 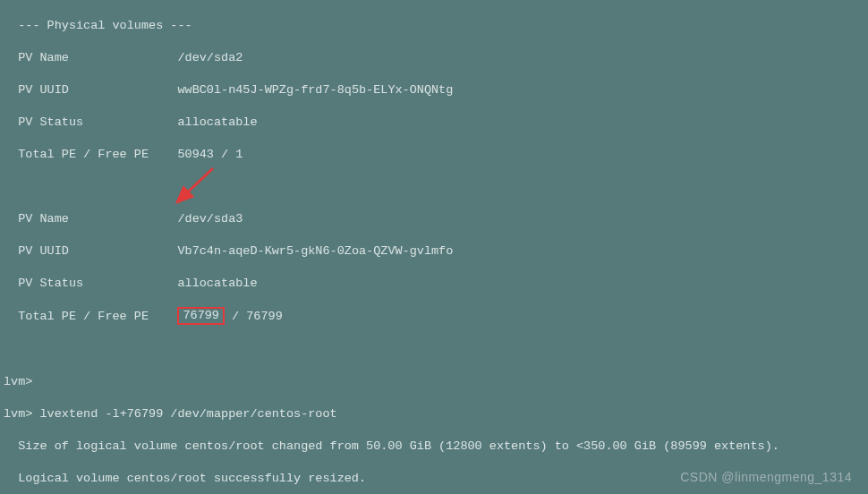 I want to click on pe-after: / 76799, so click(x=254, y=317).